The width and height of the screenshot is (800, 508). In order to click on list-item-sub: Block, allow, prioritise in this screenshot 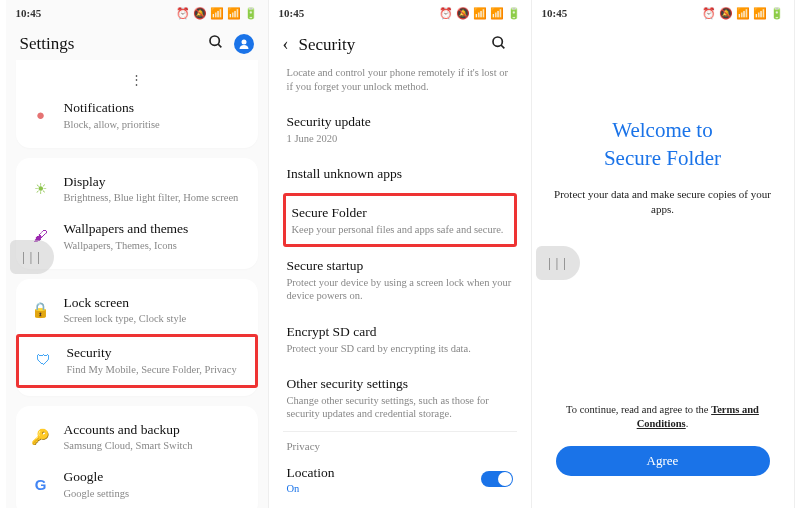, I will do `click(155, 125)`.